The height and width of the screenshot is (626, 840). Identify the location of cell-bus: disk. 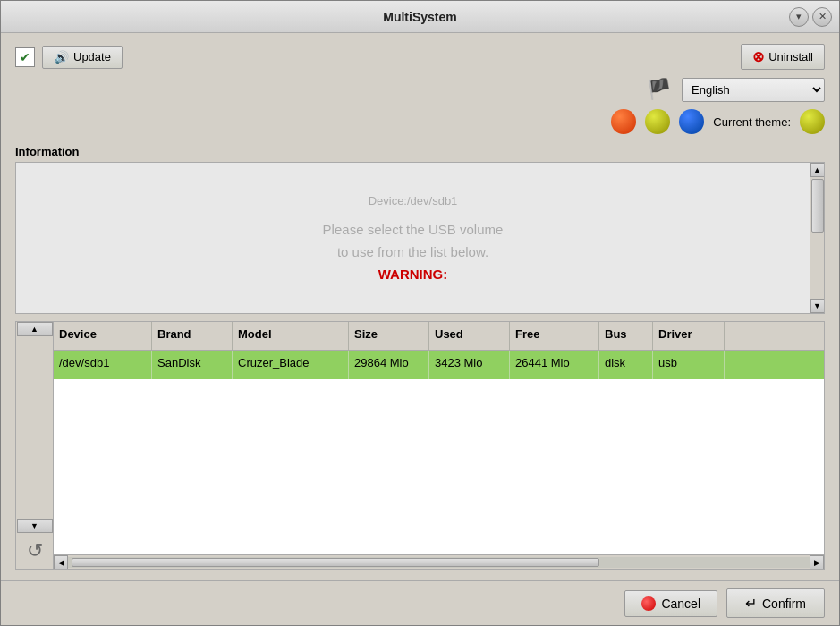
(626, 365).